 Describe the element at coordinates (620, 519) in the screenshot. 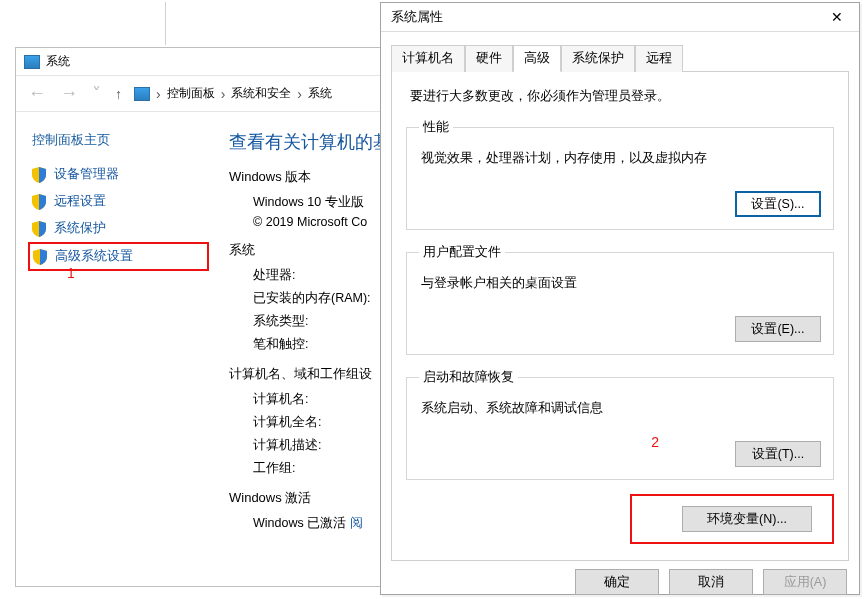

I see `environment-variables-row: 环境变量(N)...` at that location.